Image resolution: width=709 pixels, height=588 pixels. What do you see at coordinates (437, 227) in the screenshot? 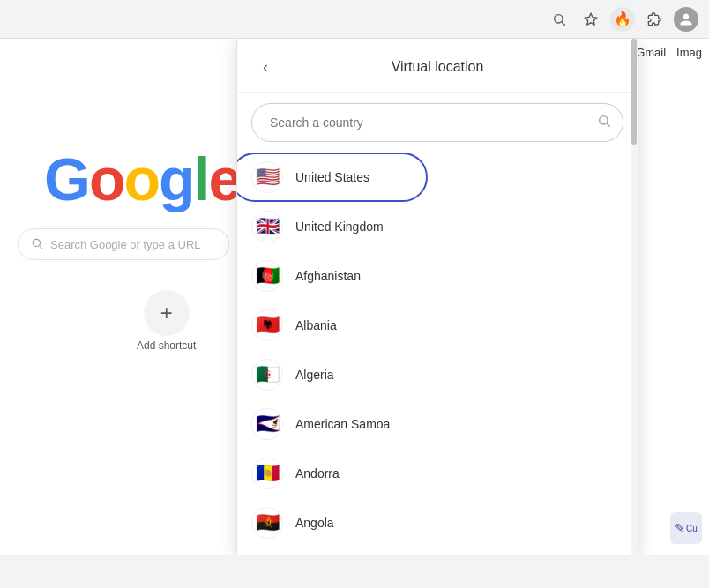
I see `country-item-uk: 🇬🇧 United Kingdom` at bounding box center [437, 227].